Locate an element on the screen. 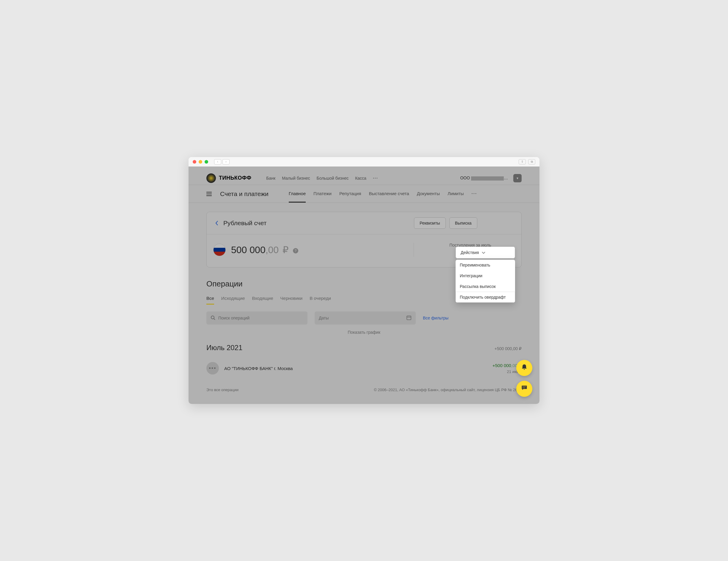 The height and width of the screenshot is (561, 728). ops-tab-queued: В очереди is located at coordinates (320, 300).